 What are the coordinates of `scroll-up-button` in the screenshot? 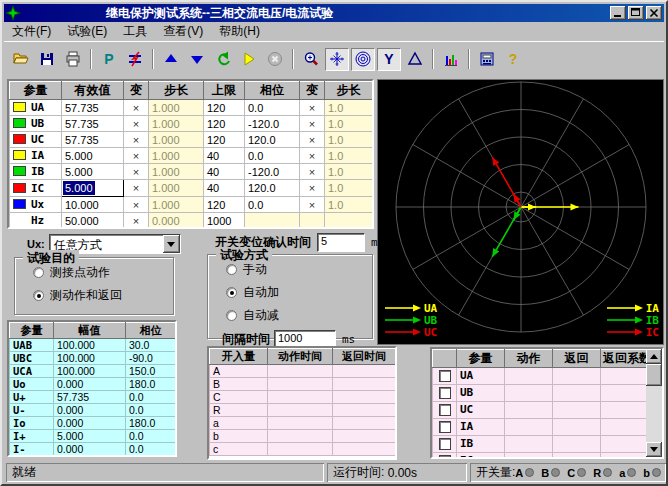 It's located at (654, 356).